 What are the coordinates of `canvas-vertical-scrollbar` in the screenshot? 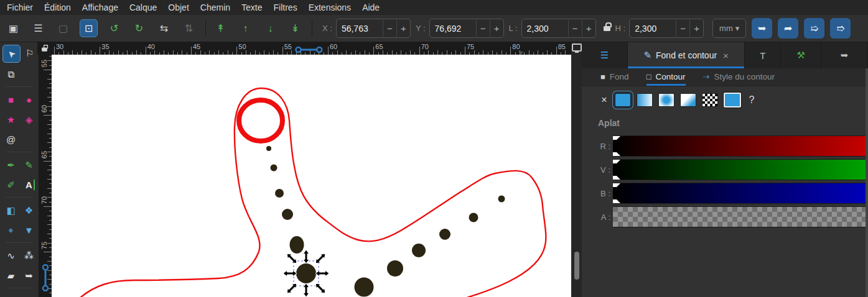 It's located at (576, 176).